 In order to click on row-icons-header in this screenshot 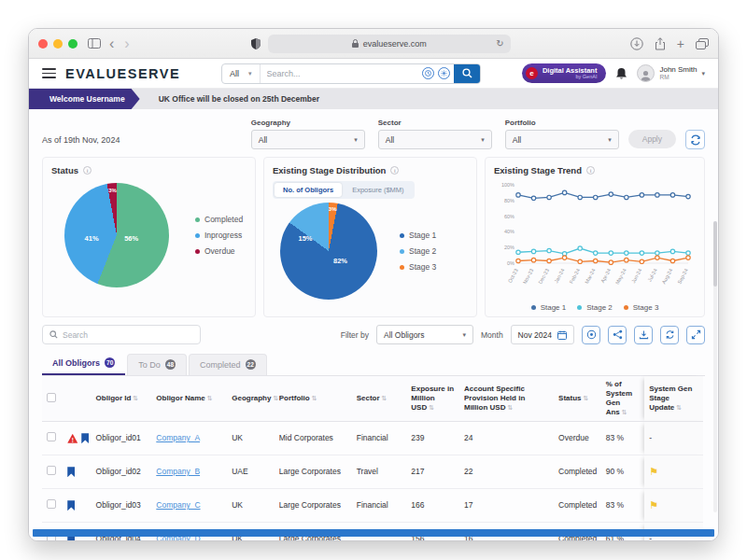, I will do `click(77, 399)`.